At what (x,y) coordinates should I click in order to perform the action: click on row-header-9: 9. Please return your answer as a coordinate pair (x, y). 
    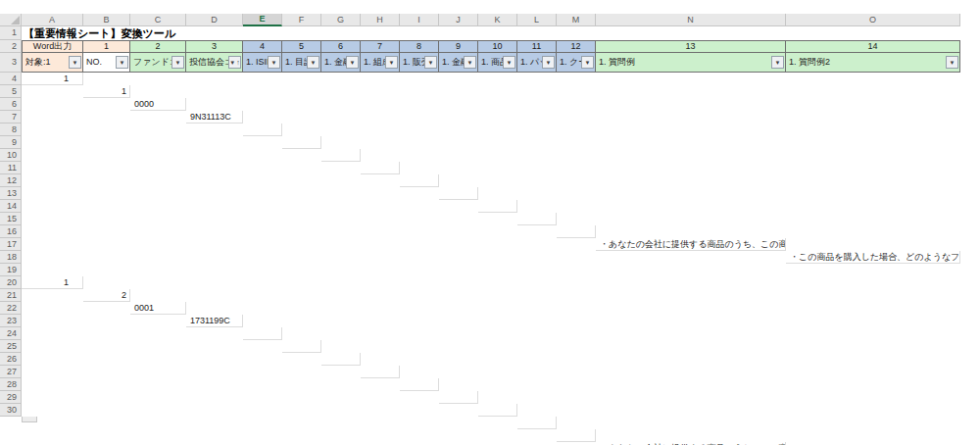
    Looking at the image, I should click on (11, 143).